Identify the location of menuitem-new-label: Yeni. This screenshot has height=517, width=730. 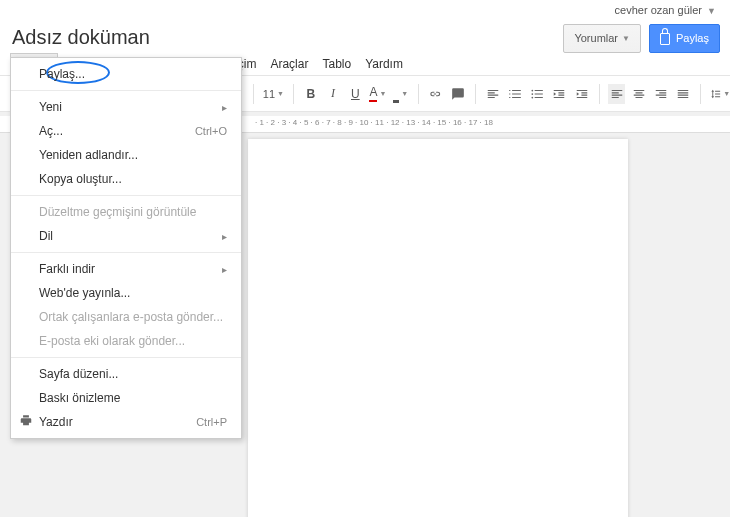
(50, 107).